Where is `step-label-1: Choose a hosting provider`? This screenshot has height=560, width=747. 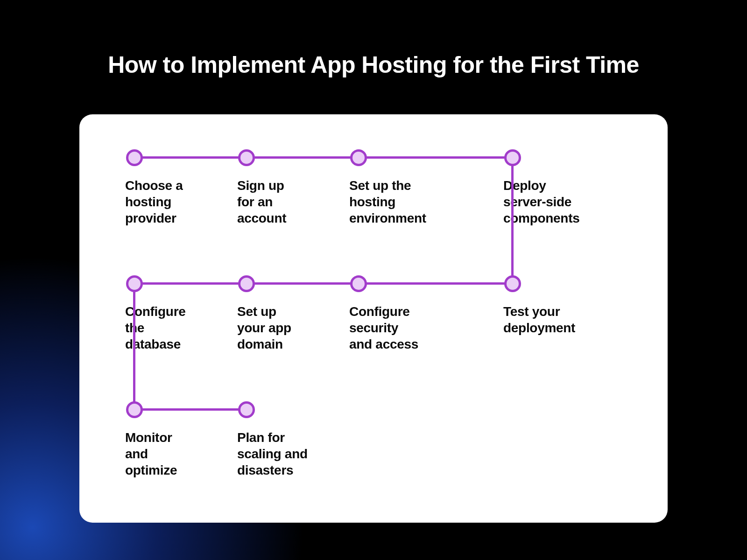 step-label-1: Choose a hosting provider is located at coordinates (154, 202).